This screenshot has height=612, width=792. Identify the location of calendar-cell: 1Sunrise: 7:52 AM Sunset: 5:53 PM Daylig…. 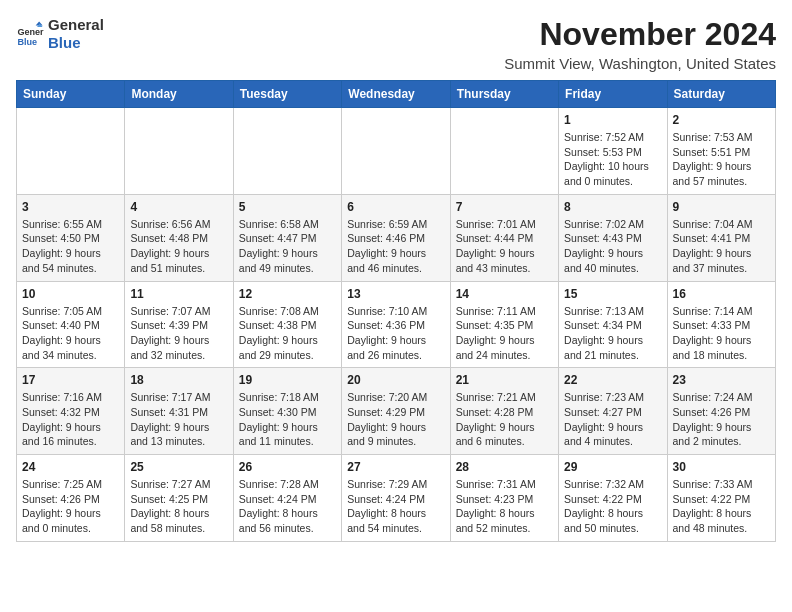
(613, 152).